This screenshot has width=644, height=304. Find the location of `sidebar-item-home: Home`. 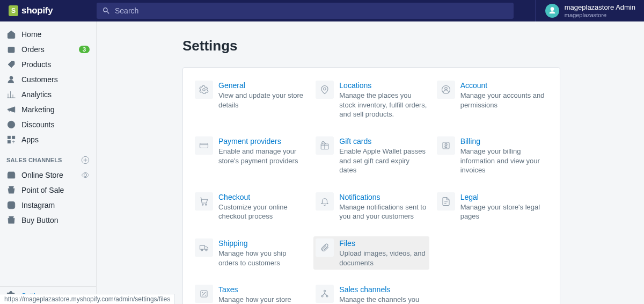

sidebar-item-home: Home is located at coordinates (48, 34).